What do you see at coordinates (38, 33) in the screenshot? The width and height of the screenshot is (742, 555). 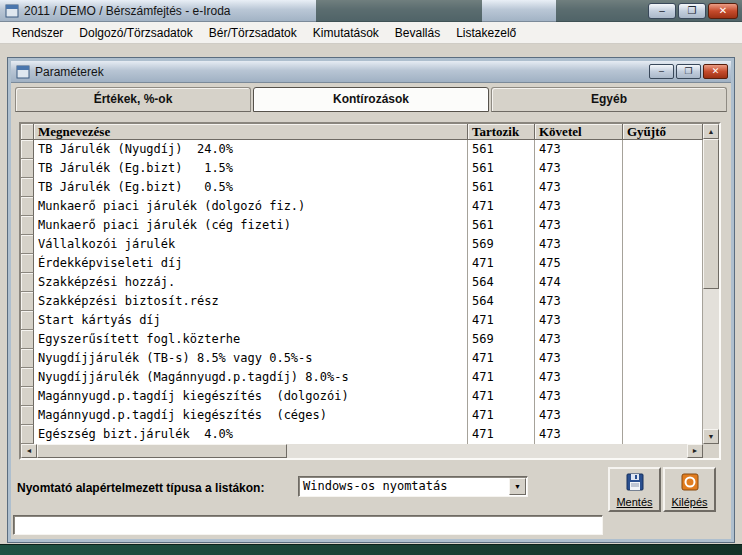 I see `menu-rendszer: Rendszer` at bounding box center [38, 33].